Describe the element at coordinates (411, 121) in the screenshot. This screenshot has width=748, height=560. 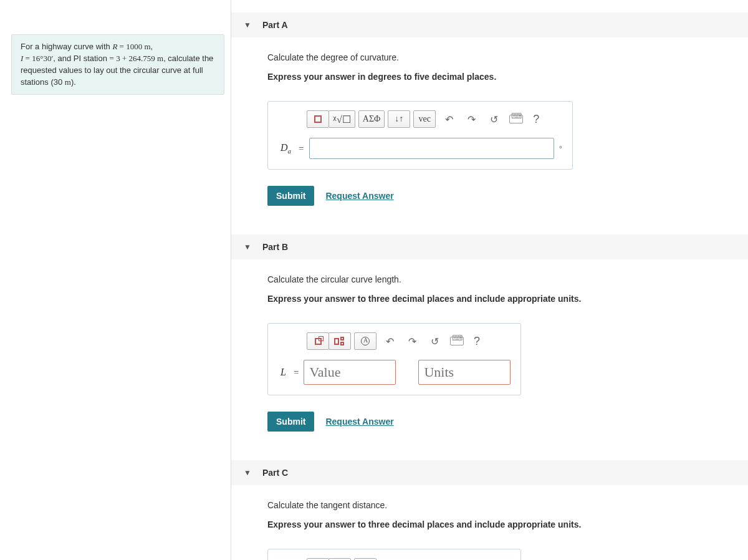
I see `part-a-toolbar: ᵡ√☐ ΑΣΦ ↓↑ vec ↶ ↷ ↺ ?` at that location.